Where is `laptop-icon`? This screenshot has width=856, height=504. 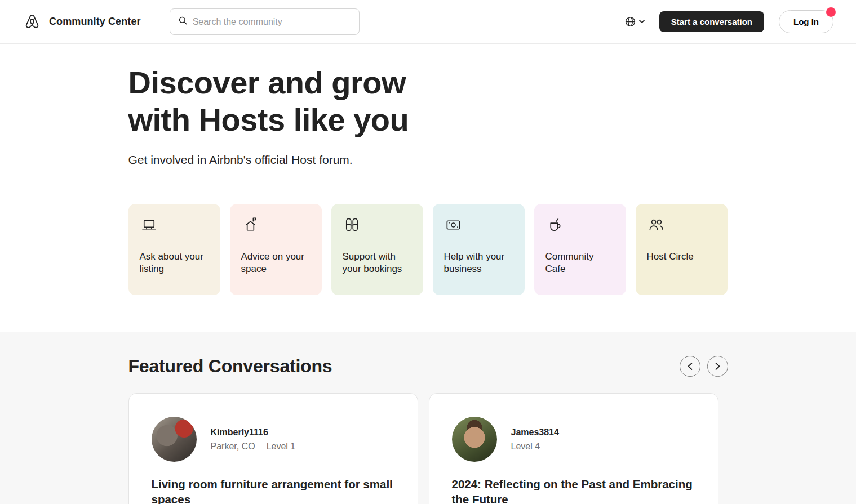 laptop-icon is located at coordinates (149, 225).